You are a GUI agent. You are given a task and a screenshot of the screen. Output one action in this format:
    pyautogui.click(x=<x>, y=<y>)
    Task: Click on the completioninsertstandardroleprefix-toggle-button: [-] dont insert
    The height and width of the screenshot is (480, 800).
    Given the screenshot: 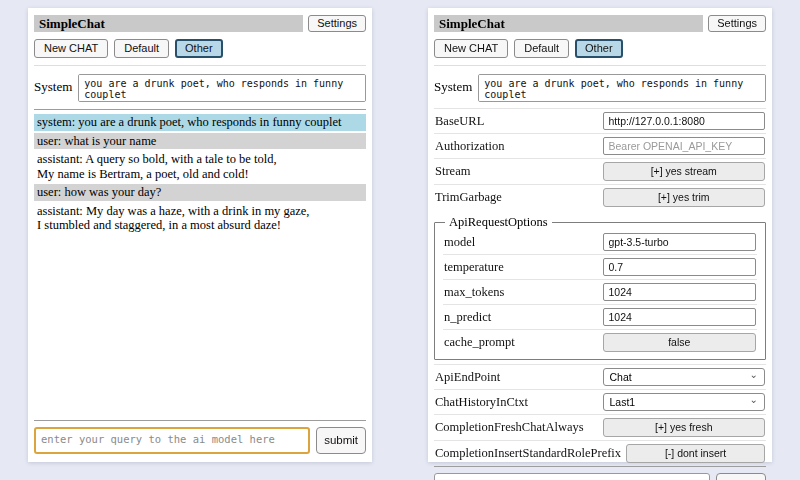 What is the action you would take?
    pyautogui.click(x=696, y=454)
    